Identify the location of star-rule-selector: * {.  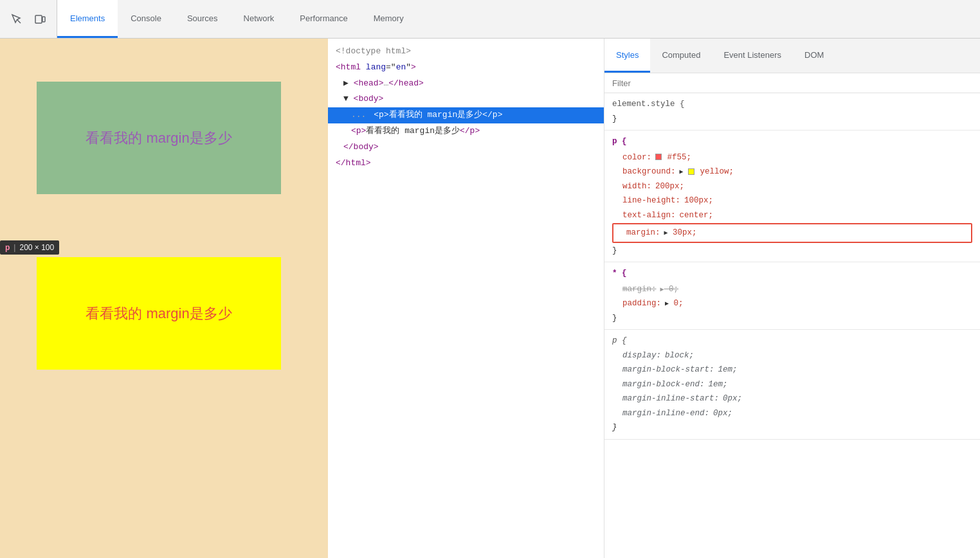
(792, 274).